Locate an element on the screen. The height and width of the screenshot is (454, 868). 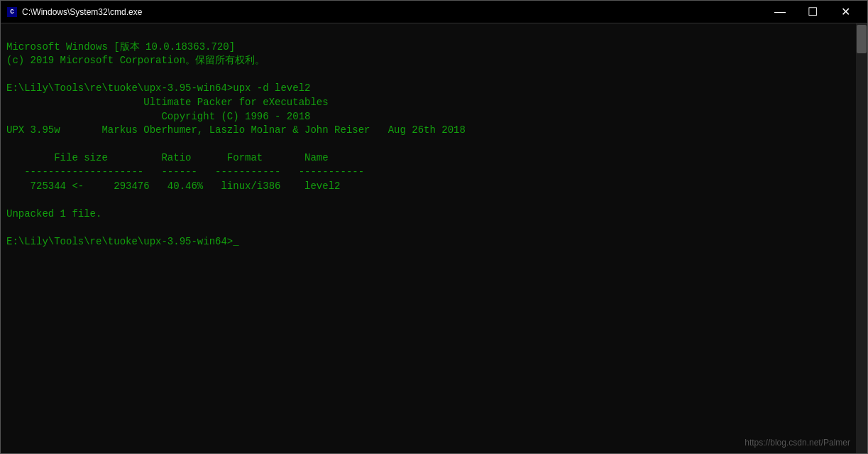
line-4: E:\Lily\Tools\re\tuoke\upx-3.95-win64>up… is located at coordinates (158, 88).